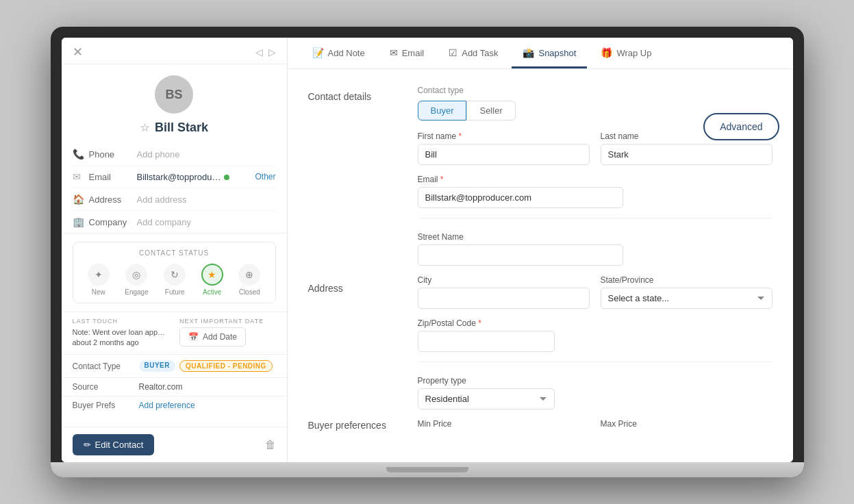 The height and width of the screenshot is (504, 854). What do you see at coordinates (174, 279) in the screenshot?
I see `status-icons: ✦ New ◎ Engage ↻ Future ★` at bounding box center [174, 279].